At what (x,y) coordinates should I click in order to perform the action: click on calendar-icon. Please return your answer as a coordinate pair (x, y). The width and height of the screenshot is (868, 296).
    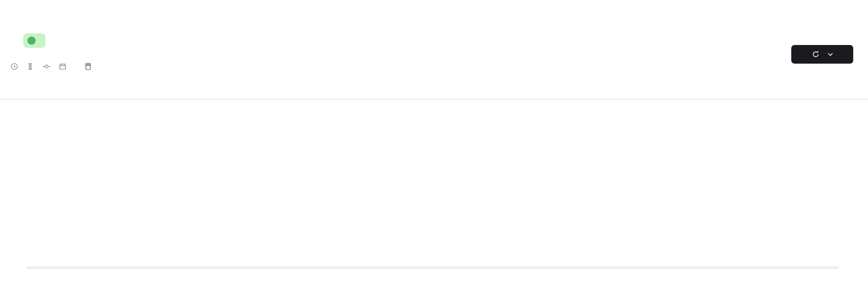
    Looking at the image, I should click on (63, 66).